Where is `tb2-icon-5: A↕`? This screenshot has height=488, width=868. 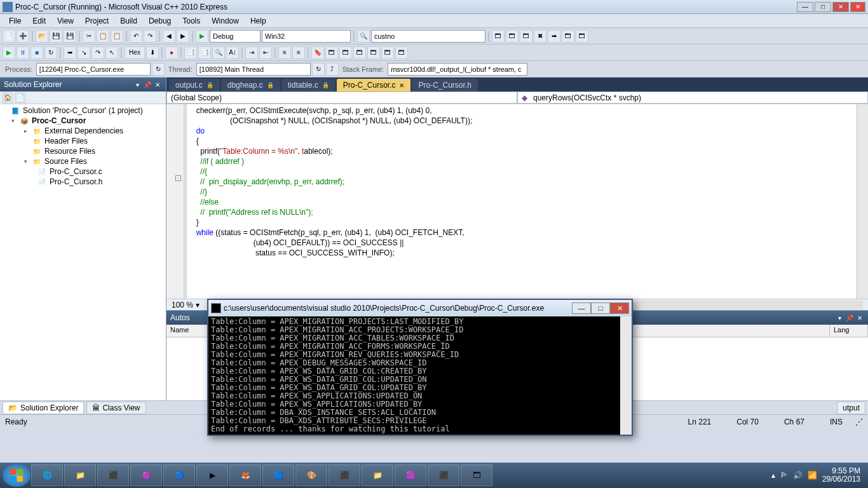 tb2-icon-5: A↕ is located at coordinates (233, 53).